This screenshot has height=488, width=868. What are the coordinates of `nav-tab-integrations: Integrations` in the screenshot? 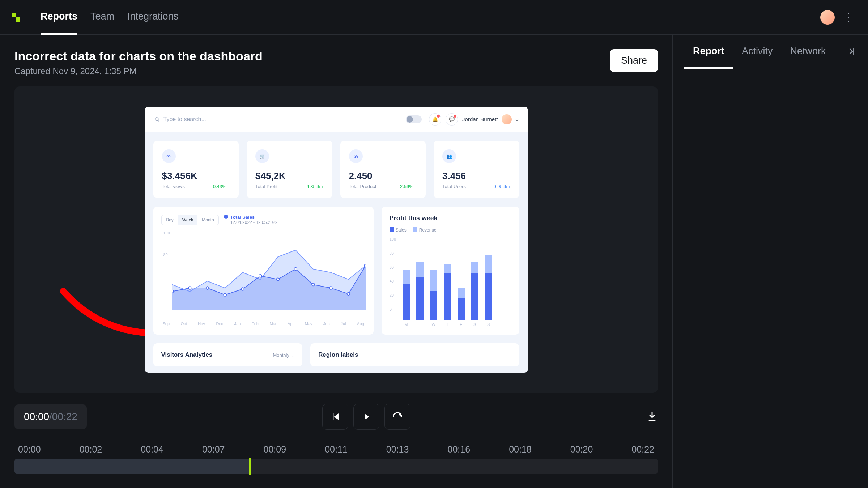 It's located at (153, 17).